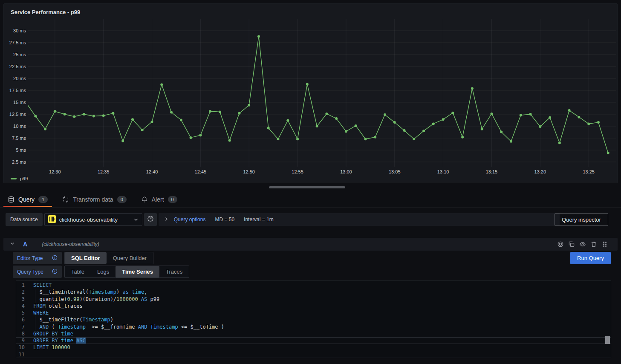 This screenshot has width=621, height=364. I want to click on query-type-row: Query Type Table Logs Time Series Traces, so click(101, 272).